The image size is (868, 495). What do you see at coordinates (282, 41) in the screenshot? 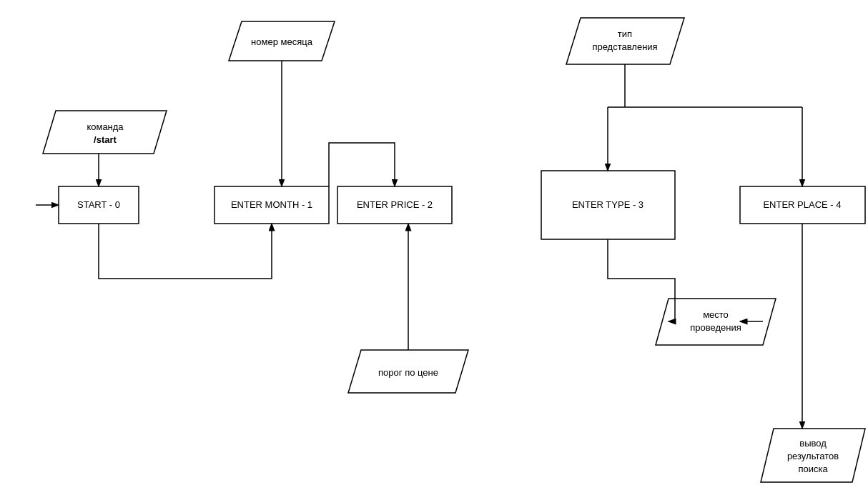
I see `nomer-mesyaca-label: номер месяца` at bounding box center [282, 41].